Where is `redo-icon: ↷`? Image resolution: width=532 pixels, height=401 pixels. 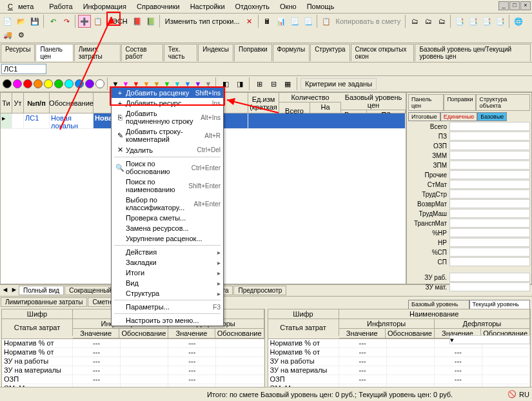
redo-icon: ↷ is located at coordinates (66, 21).